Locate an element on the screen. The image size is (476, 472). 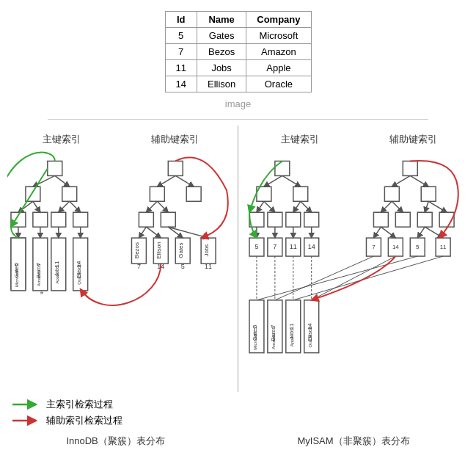
image-label: image is located at coordinates (238, 104).